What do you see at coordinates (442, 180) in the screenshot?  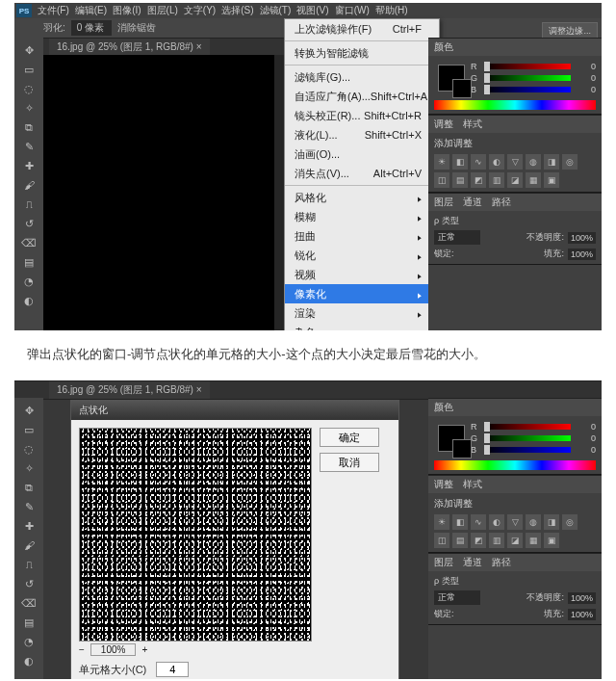 I see `adj-channel-mixer-icon: ◫` at bounding box center [442, 180].